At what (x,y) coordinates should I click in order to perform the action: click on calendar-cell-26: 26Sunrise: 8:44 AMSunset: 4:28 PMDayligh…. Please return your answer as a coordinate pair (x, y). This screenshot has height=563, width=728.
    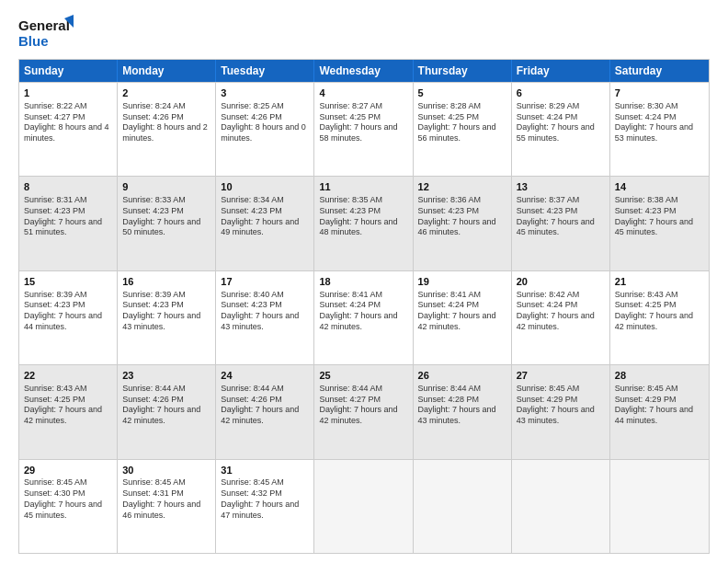
    Looking at the image, I should click on (463, 412).